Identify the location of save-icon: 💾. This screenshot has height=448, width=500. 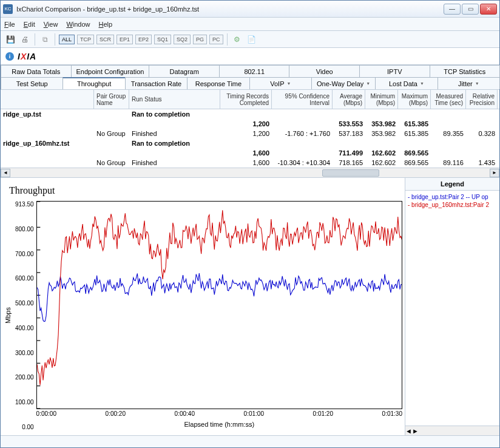
(10, 39).